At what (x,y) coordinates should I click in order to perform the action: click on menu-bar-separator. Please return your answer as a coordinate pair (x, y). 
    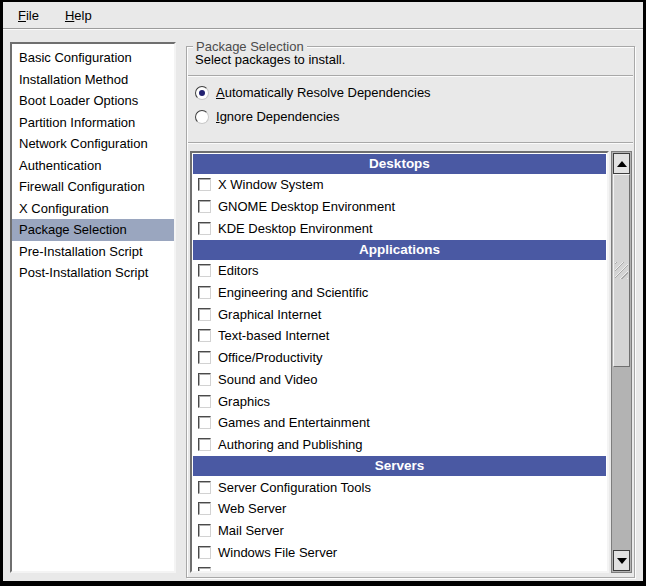
    Looking at the image, I should click on (323, 29).